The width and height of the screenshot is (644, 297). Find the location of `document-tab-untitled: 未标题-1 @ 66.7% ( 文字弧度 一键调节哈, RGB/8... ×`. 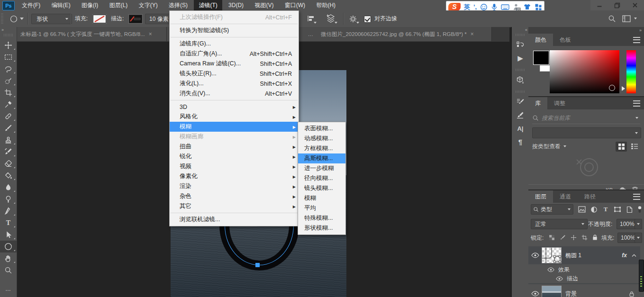

document-tab-untitled: 未标题-1 @ 66.7% ( 文字弧度 一键调节哈, RGB/8... × is located at coordinates (92, 34).